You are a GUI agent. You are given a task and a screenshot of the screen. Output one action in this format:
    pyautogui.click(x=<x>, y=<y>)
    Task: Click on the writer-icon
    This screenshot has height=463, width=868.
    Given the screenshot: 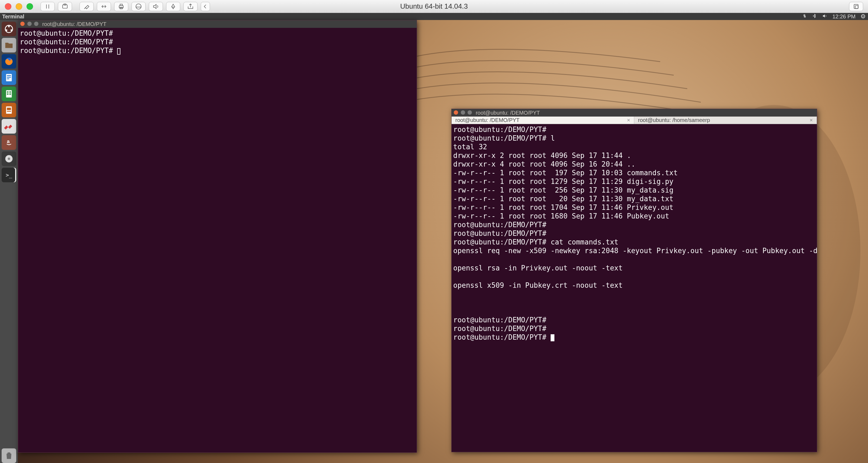 What is the action you would take?
    pyautogui.click(x=9, y=77)
    